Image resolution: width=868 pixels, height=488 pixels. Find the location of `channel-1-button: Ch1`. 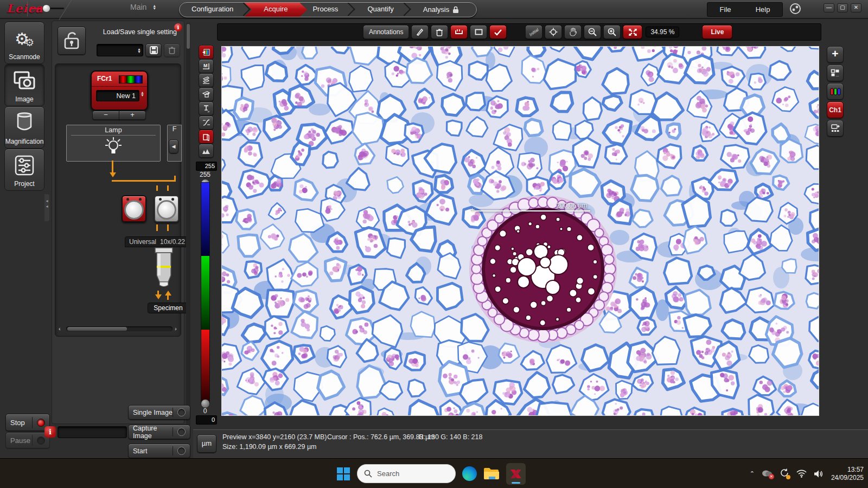

channel-1-button: Ch1 is located at coordinates (835, 110).